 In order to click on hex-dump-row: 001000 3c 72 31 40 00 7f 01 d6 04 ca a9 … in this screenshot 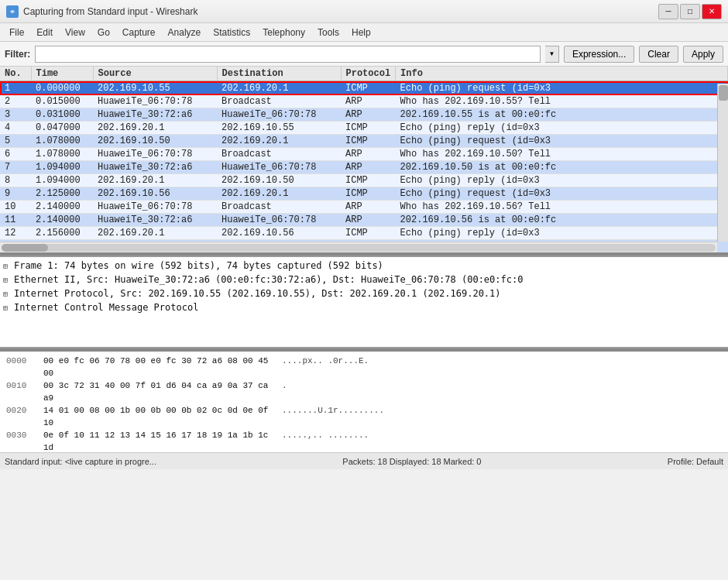, I will do `click(364, 392)`.